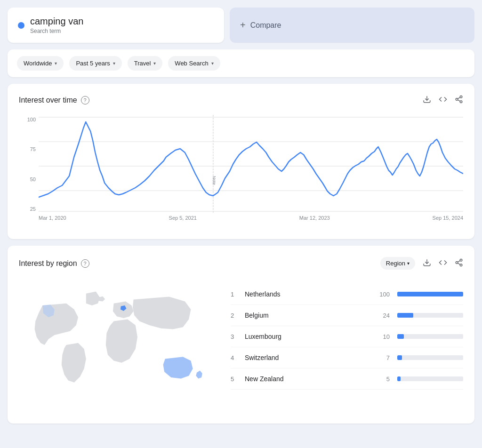  What do you see at coordinates (443, 100) in the screenshot?
I see `card-actions` at bounding box center [443, 100].